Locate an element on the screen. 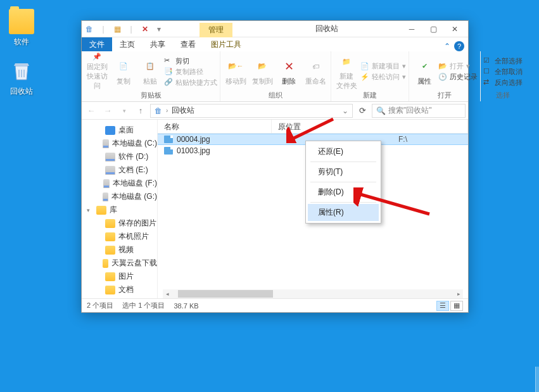  folder-icon is located at coordinates (110, 237).